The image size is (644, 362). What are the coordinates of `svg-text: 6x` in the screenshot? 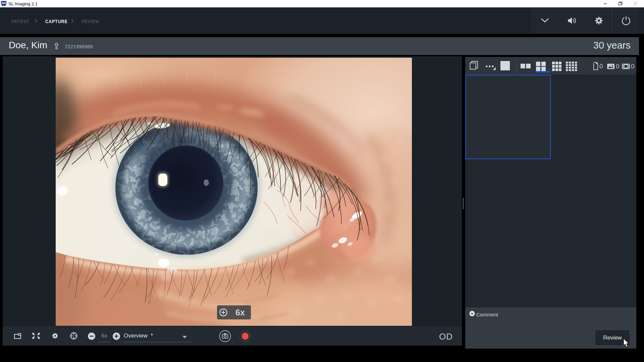 It's located at (240, 312).